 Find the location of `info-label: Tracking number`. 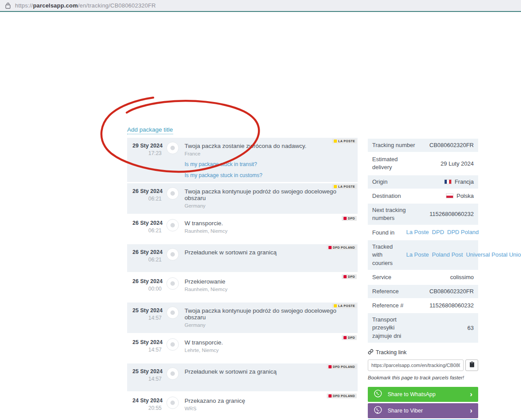

info-label: Tracking number is located at coordinates (394, 145).